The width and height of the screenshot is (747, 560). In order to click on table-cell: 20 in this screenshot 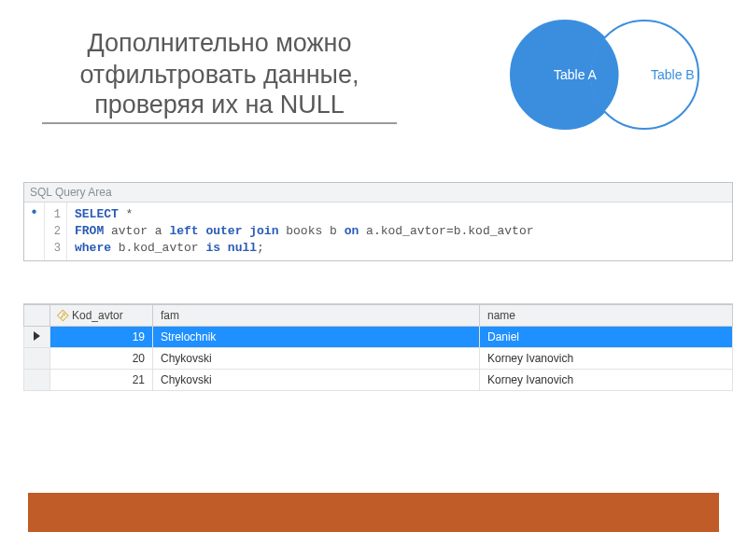, I will do `click(102, 358)`.